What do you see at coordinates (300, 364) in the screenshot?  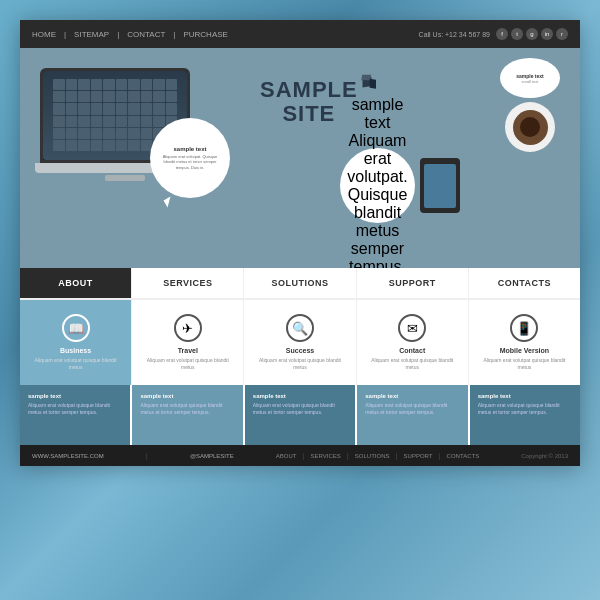 I see `feature-success-desc: Aliquam erat volutpat quisque blandit me…` at bounding box center [300, 364].